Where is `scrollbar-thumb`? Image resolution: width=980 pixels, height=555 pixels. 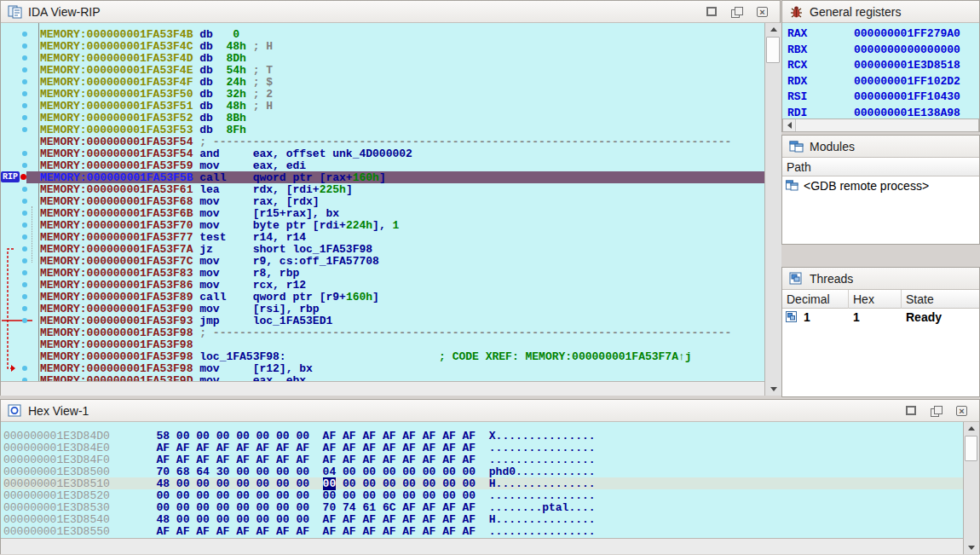
scrollbar-thumb is located at coordinates (971, 448).